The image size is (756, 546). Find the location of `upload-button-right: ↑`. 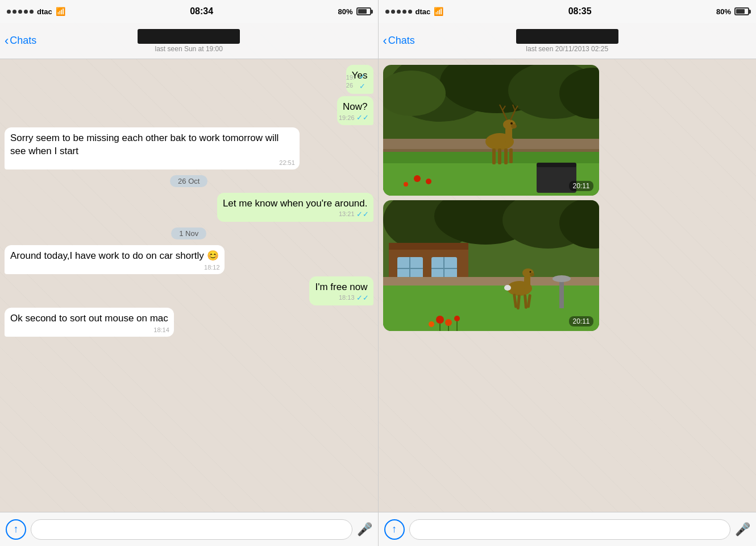

upload-button-right: ↑ is located at coordinates (394, 530).